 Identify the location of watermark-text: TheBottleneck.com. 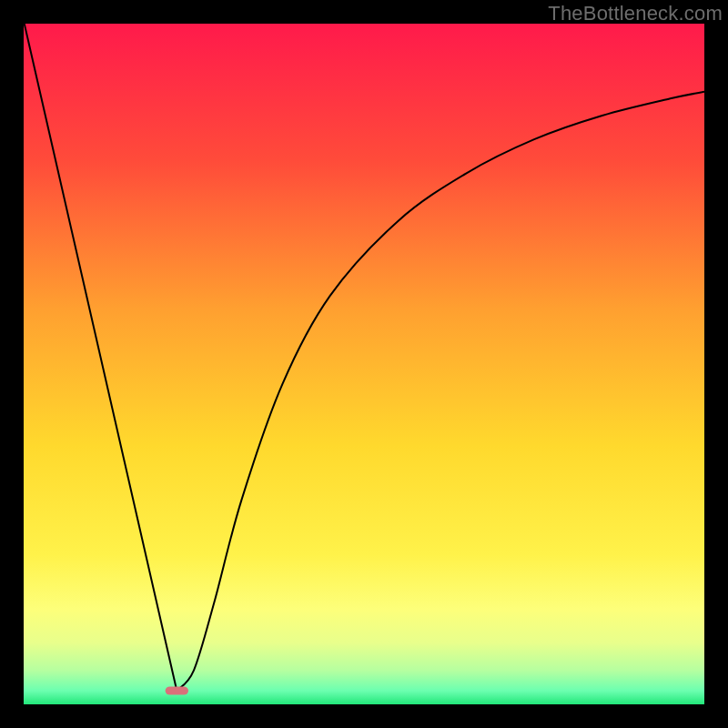
(635, 14).